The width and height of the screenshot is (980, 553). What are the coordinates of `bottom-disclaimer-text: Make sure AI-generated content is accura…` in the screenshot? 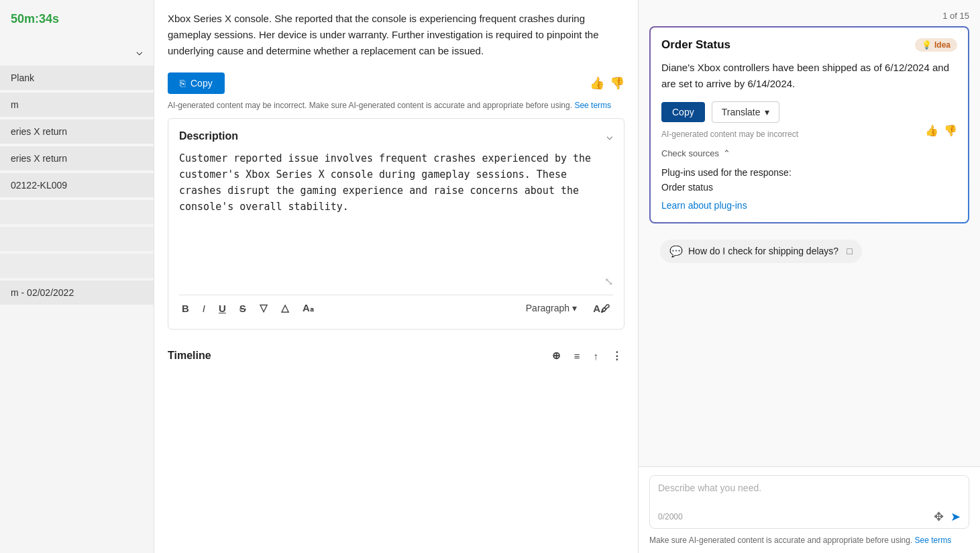 It's located at (781, 540).